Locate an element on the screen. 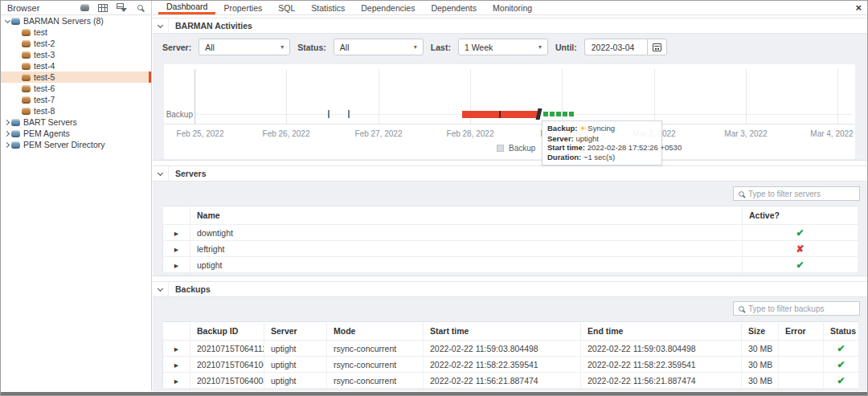 This screenshot has width=868, height=396. tree-item-test-8: test-8 is located at coordinates (76, 111).